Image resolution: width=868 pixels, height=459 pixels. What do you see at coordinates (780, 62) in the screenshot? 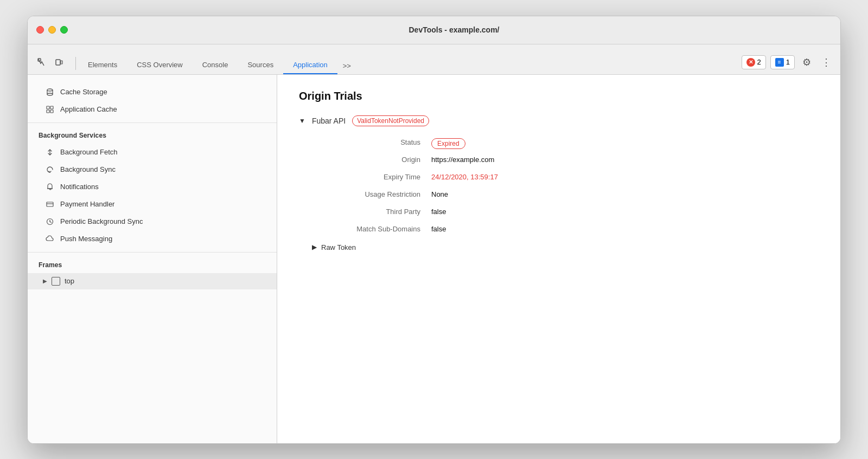
I see `message-icon: ≡` at bounding box center [780, 62].